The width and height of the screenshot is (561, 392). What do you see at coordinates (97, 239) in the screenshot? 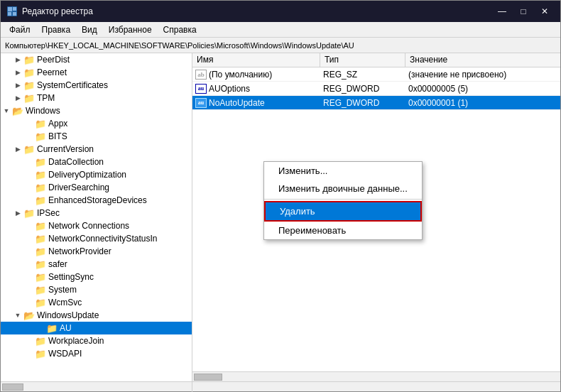
I see `tree-item-networkconnectivity: 📁 NetworkConnectivityStatusIn` at bounding box center [97, 239].